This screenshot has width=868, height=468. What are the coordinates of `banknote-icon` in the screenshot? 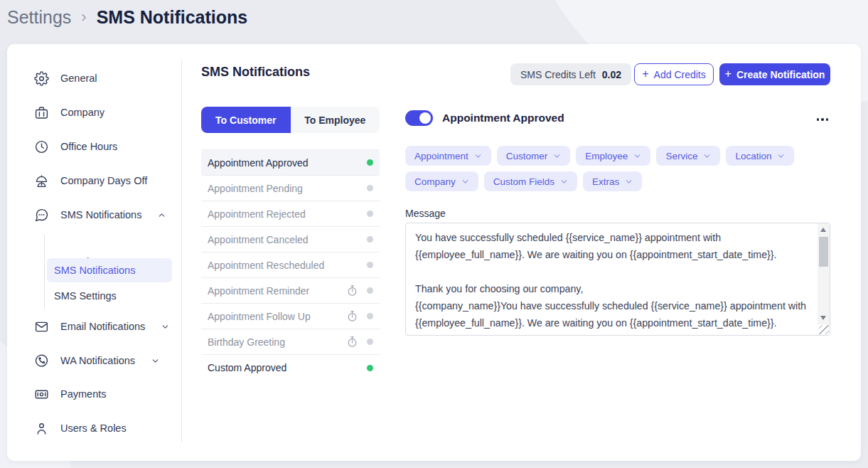 It's located at (41, 394).